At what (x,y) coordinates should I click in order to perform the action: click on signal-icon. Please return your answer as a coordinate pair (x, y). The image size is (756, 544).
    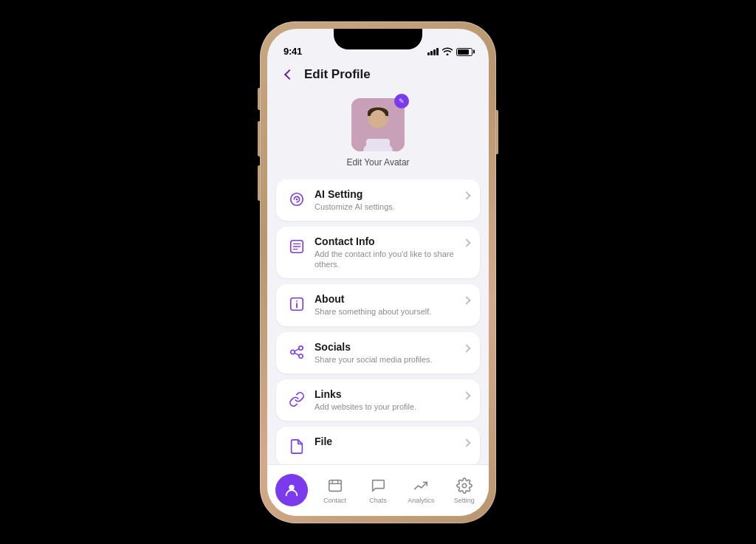
    Looking at the image, I should click on (433, 52).